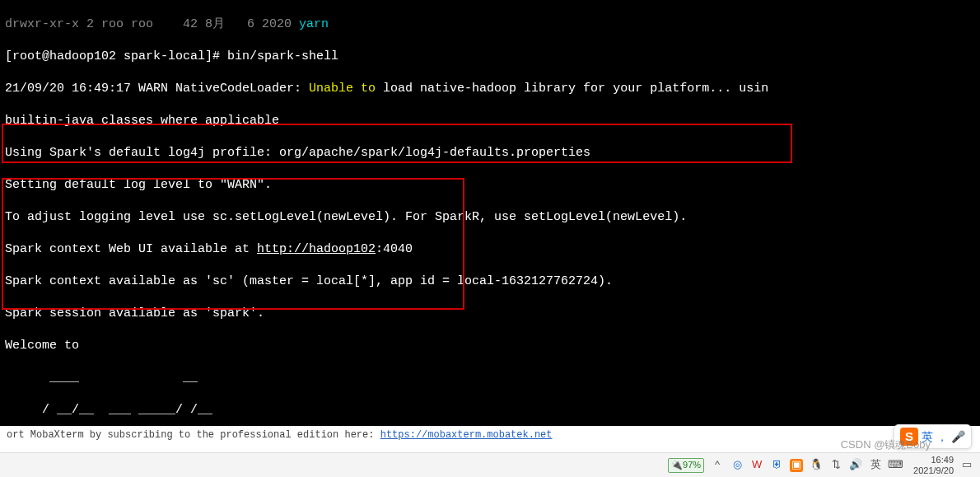 The image size is (980, 477). What do you see at coordinates (934, 465) in the screenshot?
I see `taskbar-clock: 16:49 2021/9/20` at bounding box center [934, 465].